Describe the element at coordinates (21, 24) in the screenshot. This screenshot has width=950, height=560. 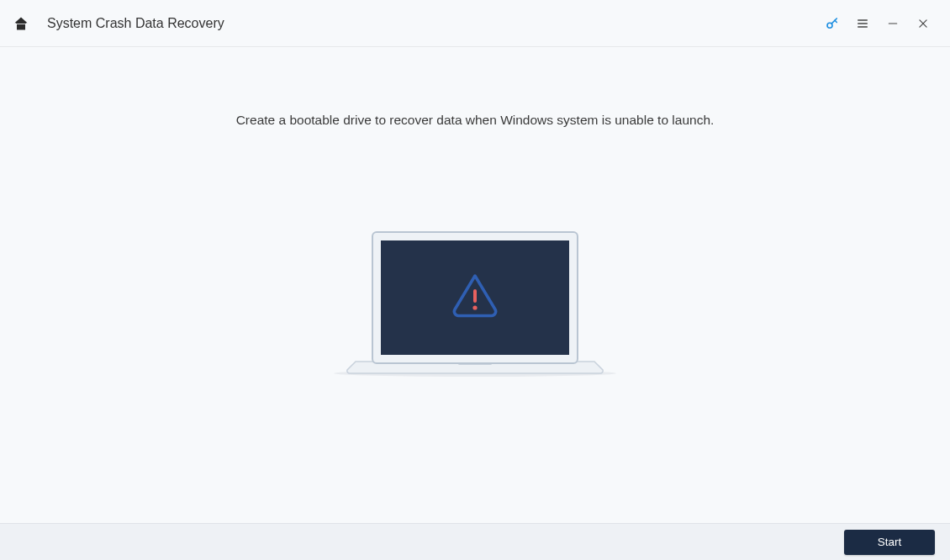
I see `home-icon` at that location.